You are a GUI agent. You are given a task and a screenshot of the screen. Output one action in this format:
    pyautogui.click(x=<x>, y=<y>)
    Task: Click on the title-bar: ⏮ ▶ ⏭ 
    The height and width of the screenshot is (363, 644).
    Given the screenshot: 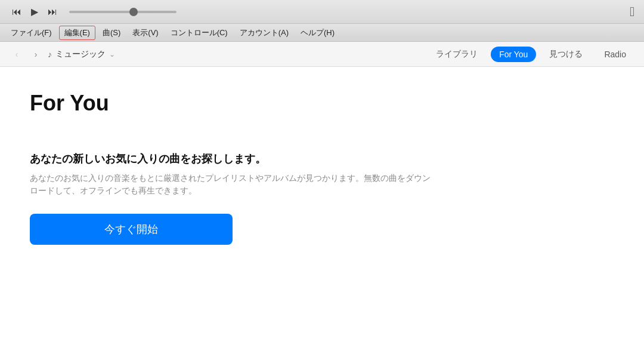 What is the action you would take?
    pyautogui.click(x=322, y=12)
    